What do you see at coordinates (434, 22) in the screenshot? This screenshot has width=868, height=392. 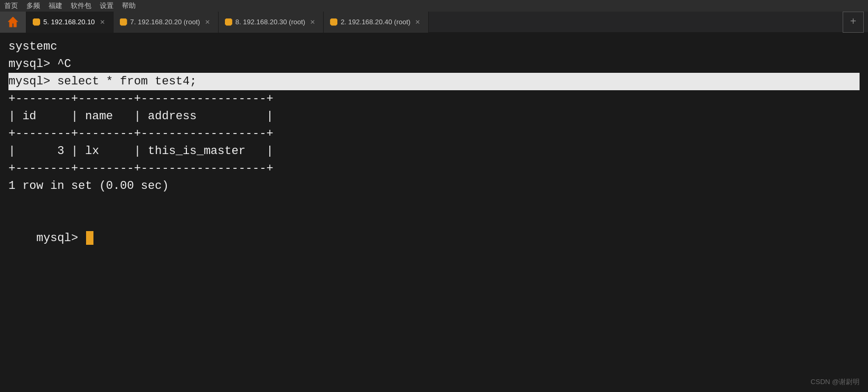 I see `tab-bar: 5. 192.168.20.10 ✕ 7. 192.168.20.20 (roo…` at bounding box center [434, 22].